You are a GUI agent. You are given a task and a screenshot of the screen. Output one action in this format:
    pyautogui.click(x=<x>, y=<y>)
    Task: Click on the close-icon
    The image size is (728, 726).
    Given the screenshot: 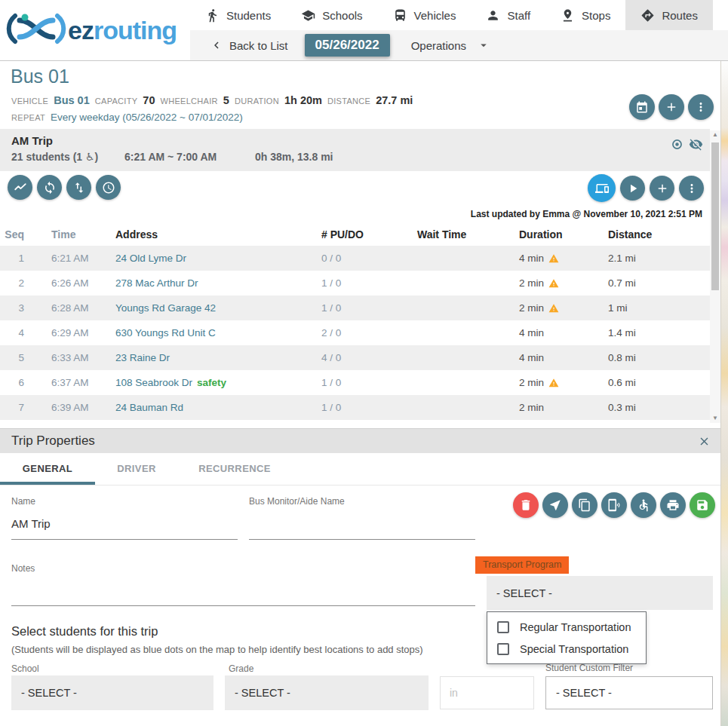 What is the action you would take?
    pyautogui.click(x=705, y=442)
    